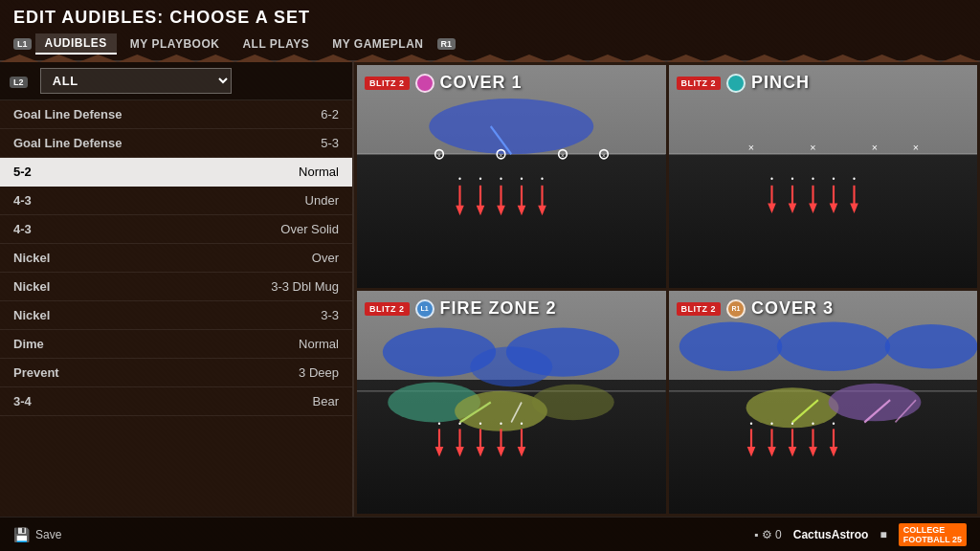 The width and height of the screenshot is (980, 551). Describe the element at coordinates (176, 316) in the screenshot. I see `play-item: Nickel 3-3` at that location.